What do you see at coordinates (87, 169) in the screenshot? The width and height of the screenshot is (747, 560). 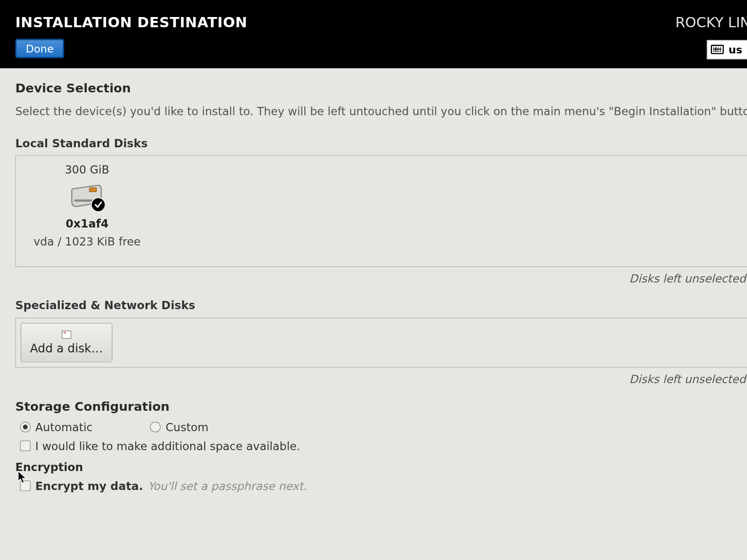 I see `disk-size-label: 300 GiB` at bounding box center [87, 169].